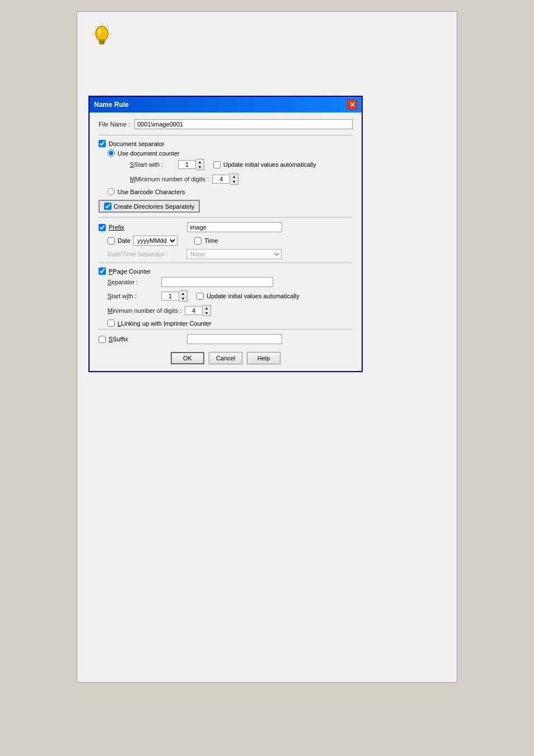 The height and width of the screenshot is (756, 534). I want to click on separator-label: Separator :, so click(133, 282).